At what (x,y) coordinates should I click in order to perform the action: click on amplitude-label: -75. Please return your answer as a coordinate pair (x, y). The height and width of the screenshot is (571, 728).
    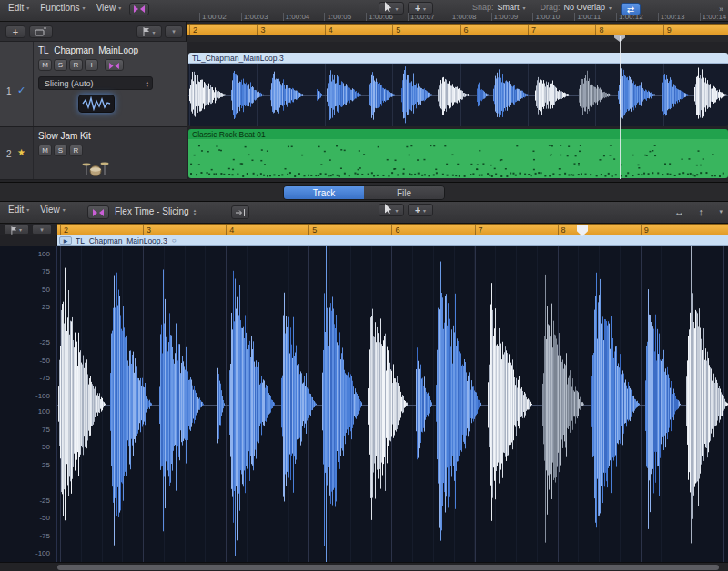
    Looking at the image, I should click on (45, 378).